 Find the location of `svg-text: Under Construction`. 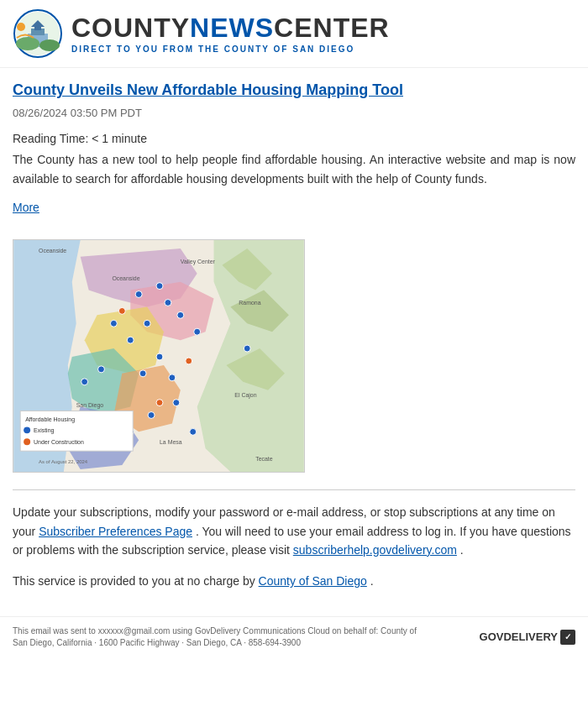

svg-text: Under Construction is located at coordinates (59, 442).